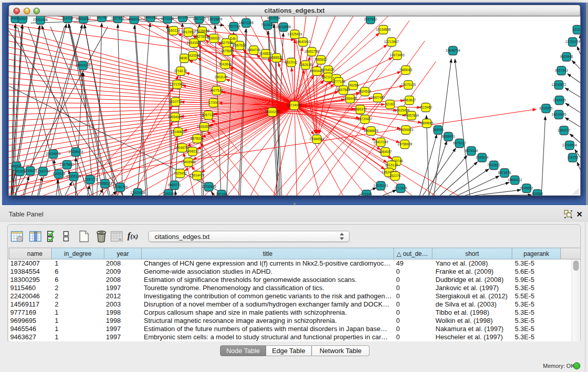 This screenshot has width=588, height=372. I want to click on svg-text: 157164, so click(222, 194).